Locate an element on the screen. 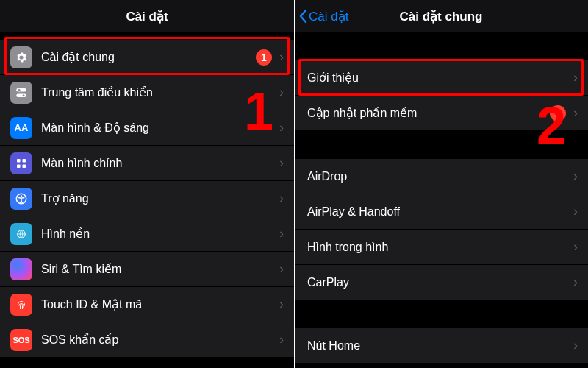 The width and height of the screenshot is (588, 368). row-control-center: Trung tâm điều khiển › is located at coordinates (147, 93).